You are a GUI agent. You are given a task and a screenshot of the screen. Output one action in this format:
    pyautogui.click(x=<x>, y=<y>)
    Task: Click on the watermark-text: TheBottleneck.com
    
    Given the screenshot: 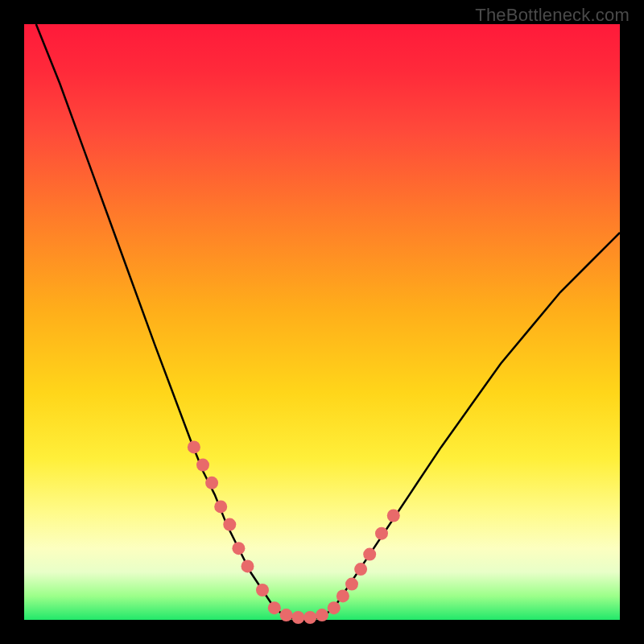 What is the action you would take?
    pyautogui.click(x=552, y=15)
    